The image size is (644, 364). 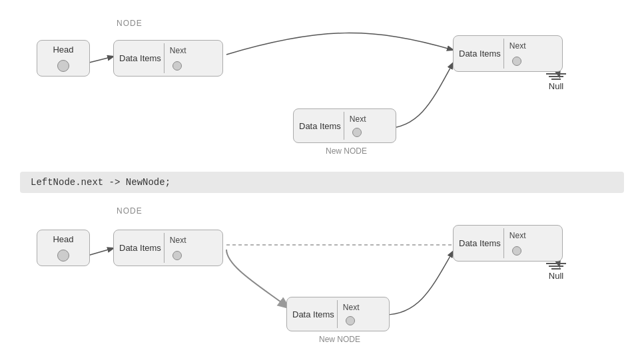 What do you see at coordinates (63, 240) in the screenshot?
I see `head-text-bottom: Head` at bounding box center [63, 240].